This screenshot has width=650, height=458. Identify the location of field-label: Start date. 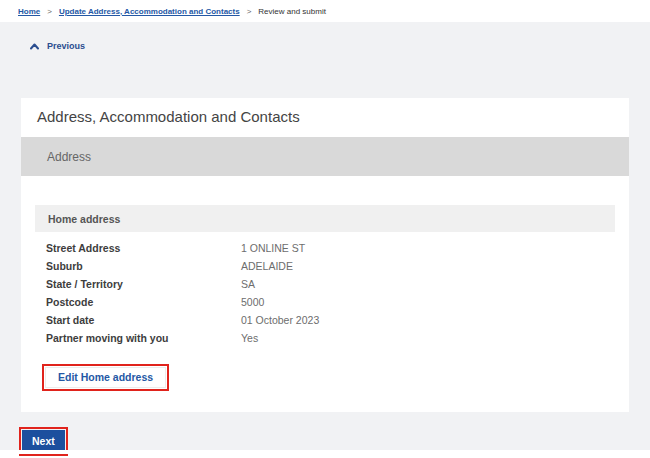
(144, 320).